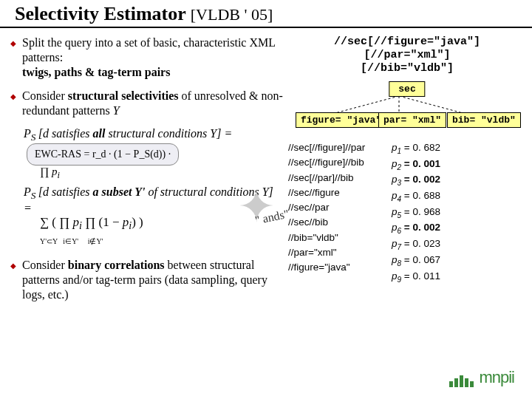  What do you see at coordinates (406, 89) in the screenshot?
I see `tree-root: sec` at bounding box center [406, 89].